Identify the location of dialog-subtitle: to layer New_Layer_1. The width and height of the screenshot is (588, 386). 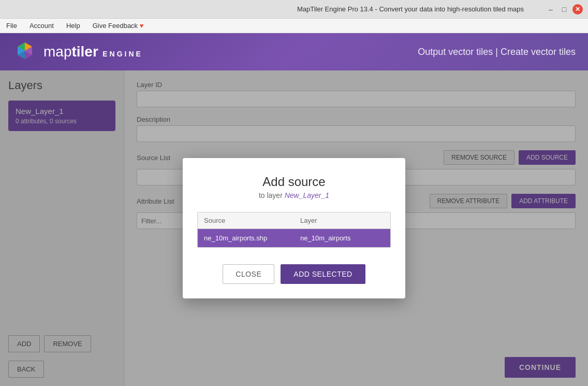
(294, 195).